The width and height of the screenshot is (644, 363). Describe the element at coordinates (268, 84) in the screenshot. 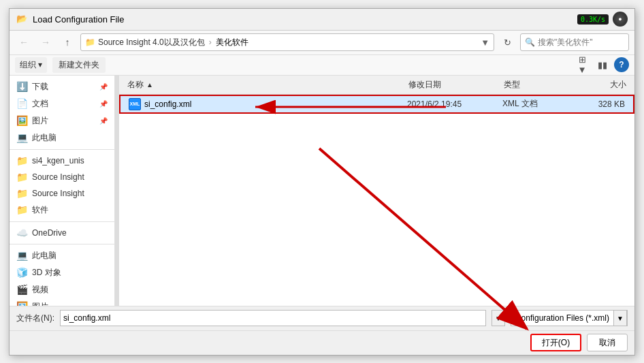

I see `col-name-header: 名称 ▲` at that location.